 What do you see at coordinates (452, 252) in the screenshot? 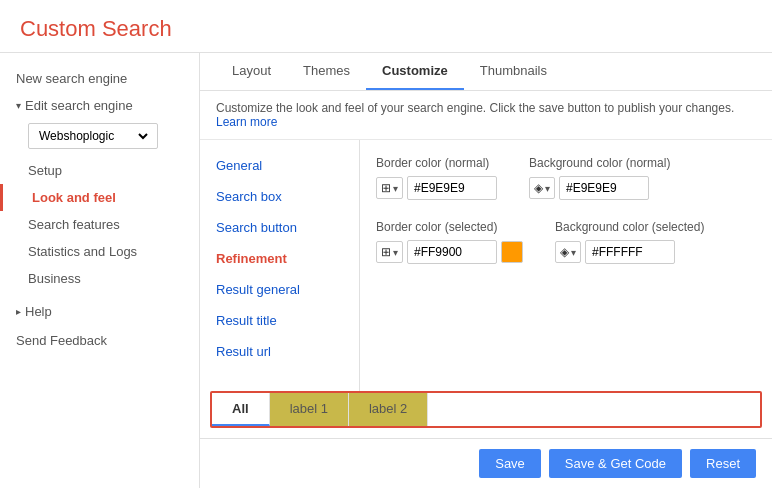
I see `border-selected-input` at bounding box center [452, 252].